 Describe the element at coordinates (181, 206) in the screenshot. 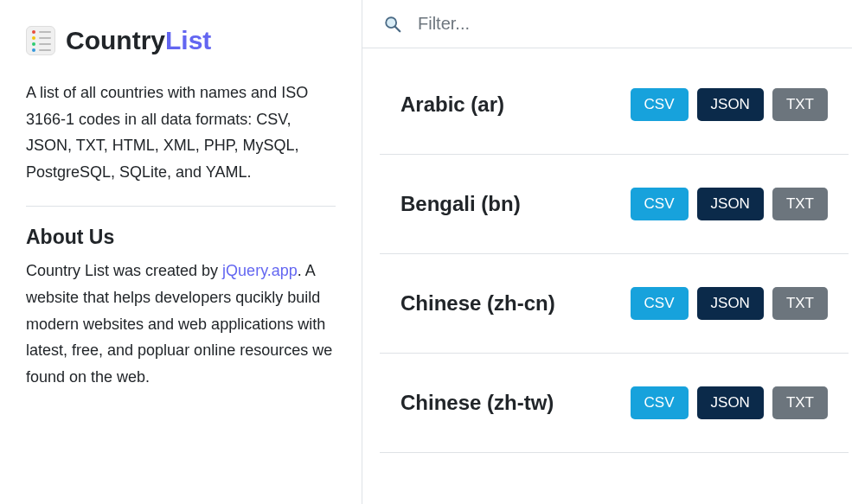

I see `divider` at that location.